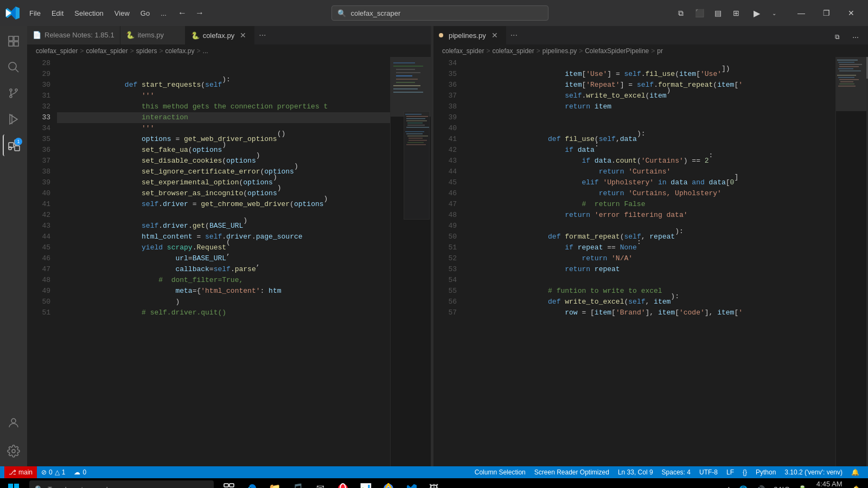 The width and height of the screenshot is (868, 488). Describe the element at coordinates (743, 483) in the screenshot. I see `systray-network: 🌐` at that location.